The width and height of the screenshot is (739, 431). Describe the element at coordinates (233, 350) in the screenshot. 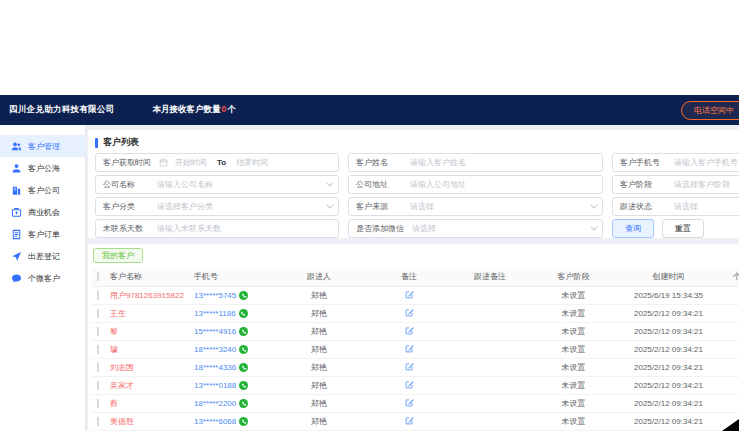

I see `customer-phone-cell: 18*****3240` at that location.